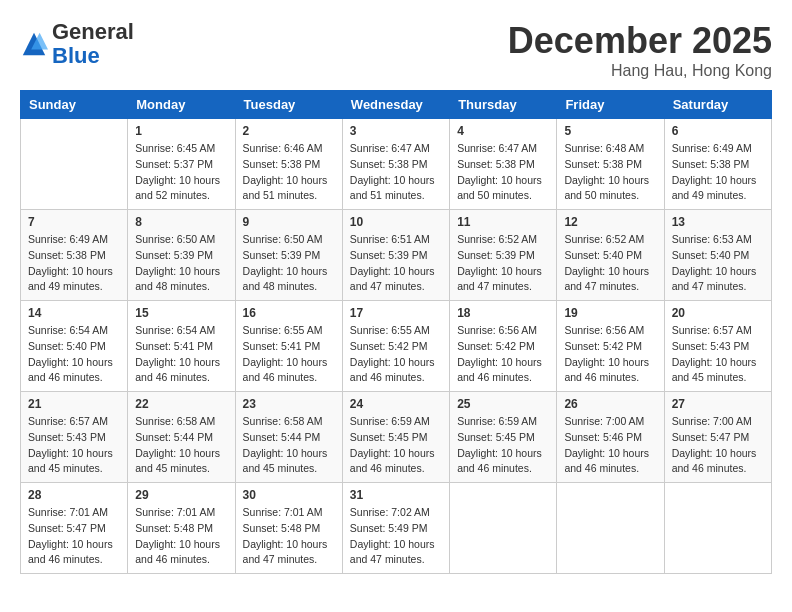 The width and height of the screenshot is (792, 612). Describe the element at coordinates (74, 354) in the screenshot. I see `day-info: Sunrise: 6:54 AM Sunset: 5:40 PM Dayligh…` at that location.